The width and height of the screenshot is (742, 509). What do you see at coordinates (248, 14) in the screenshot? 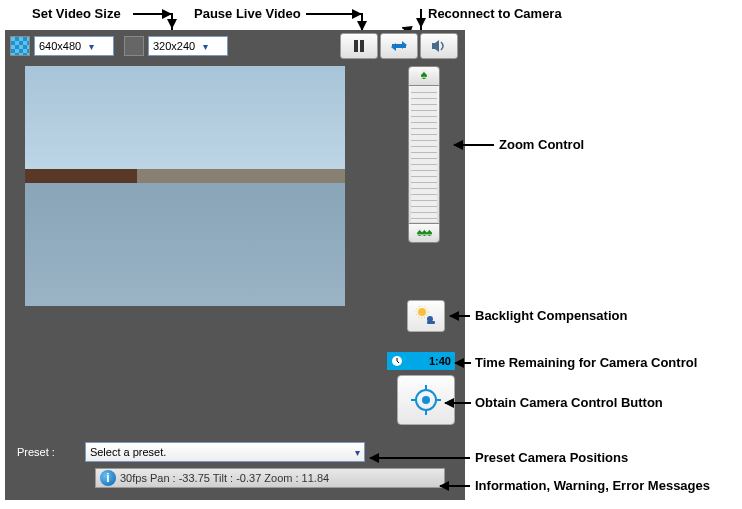
I see `annot-pause-live: Pause Live Video` at bounding box center [248, 14].